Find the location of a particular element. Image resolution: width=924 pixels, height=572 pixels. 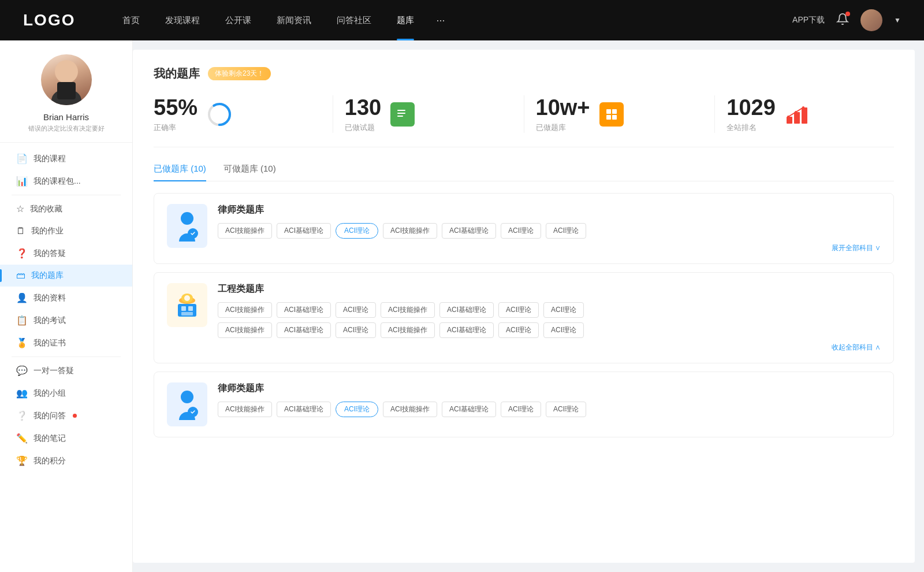

app-download-button: APP下载 is located at coordinates (808, 20).